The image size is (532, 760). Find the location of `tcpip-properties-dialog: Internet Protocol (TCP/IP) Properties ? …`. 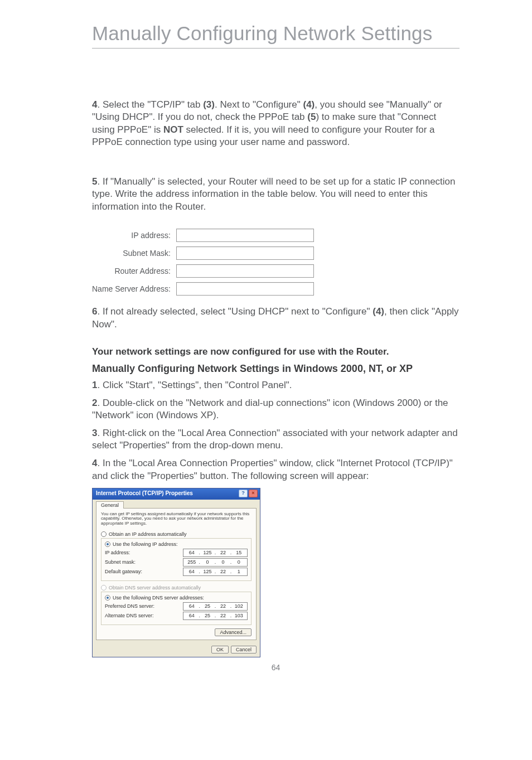

tcpip-properties-dialog: Internet Protocol (TCP/IP) Properties ? … is located at coordinates (176, 573).